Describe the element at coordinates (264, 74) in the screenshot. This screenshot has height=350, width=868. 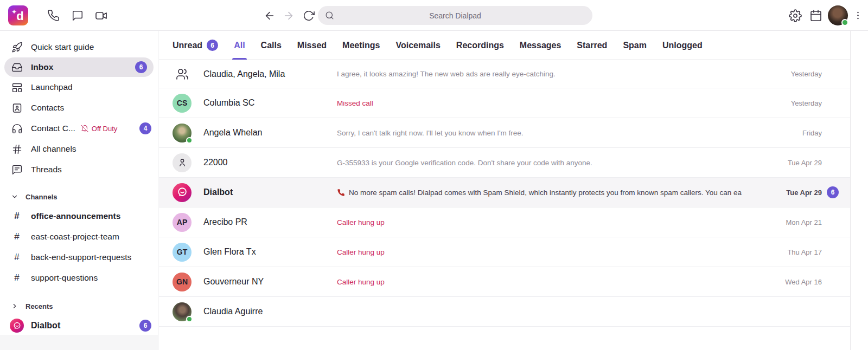
I see `conversation-name: Claudia, Angela, Mila` at that location.